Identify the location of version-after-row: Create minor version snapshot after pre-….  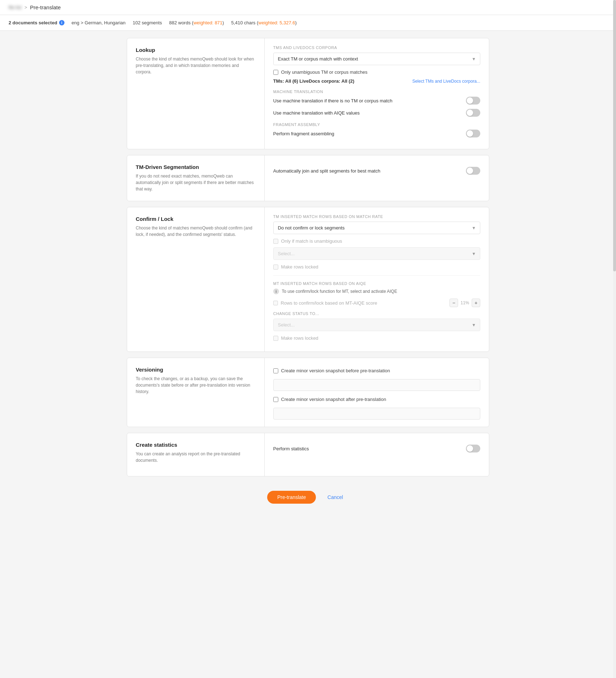
(377, 399).